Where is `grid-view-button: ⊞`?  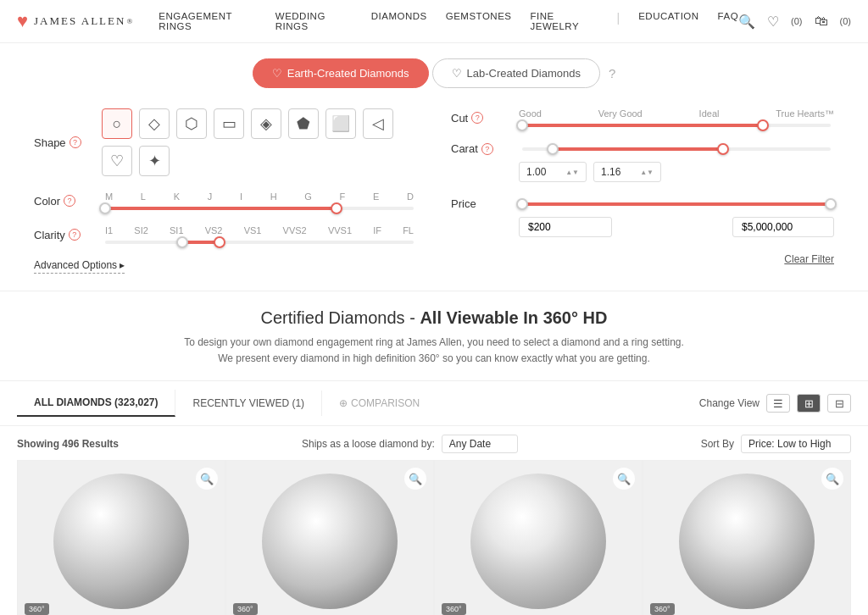
grid-view-button: ⊞ is located at coordinates (809, 403).